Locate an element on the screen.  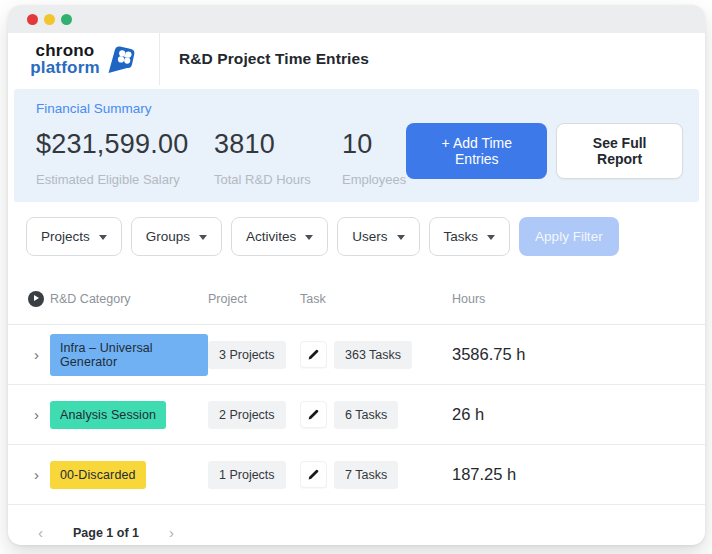
stat-label: Estimated Eligible Salary is located at coordinates (125, 180).